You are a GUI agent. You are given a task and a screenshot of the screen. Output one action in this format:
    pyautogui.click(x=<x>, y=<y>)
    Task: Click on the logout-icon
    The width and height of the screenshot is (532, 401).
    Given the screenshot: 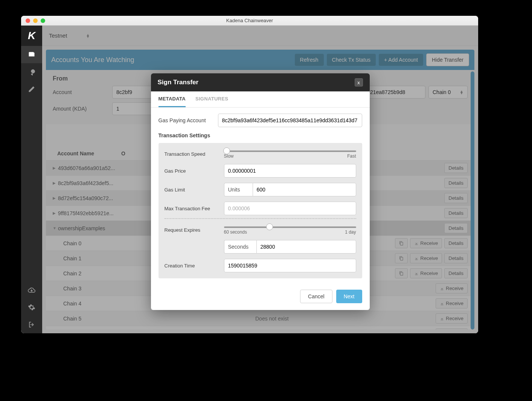 What is the action you would take?
    pyautogui.click(x=32, y=325)
    